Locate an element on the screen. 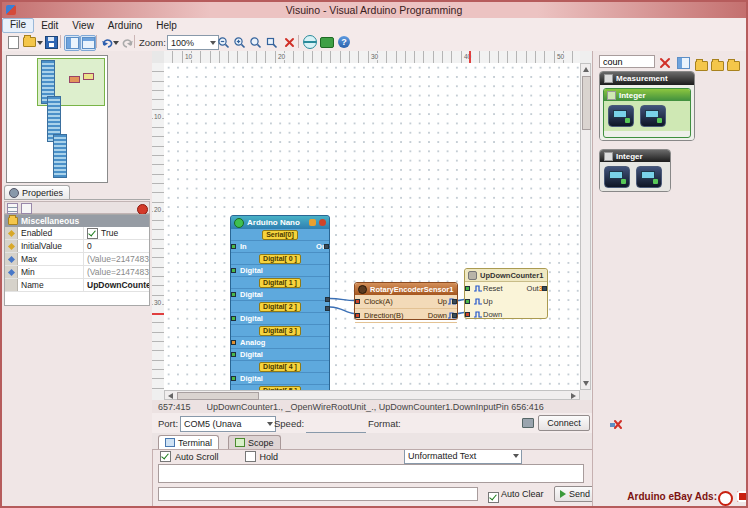 The width and height of the screenshot is (748, 508). redo-icon is located at coordinates (127, 42).